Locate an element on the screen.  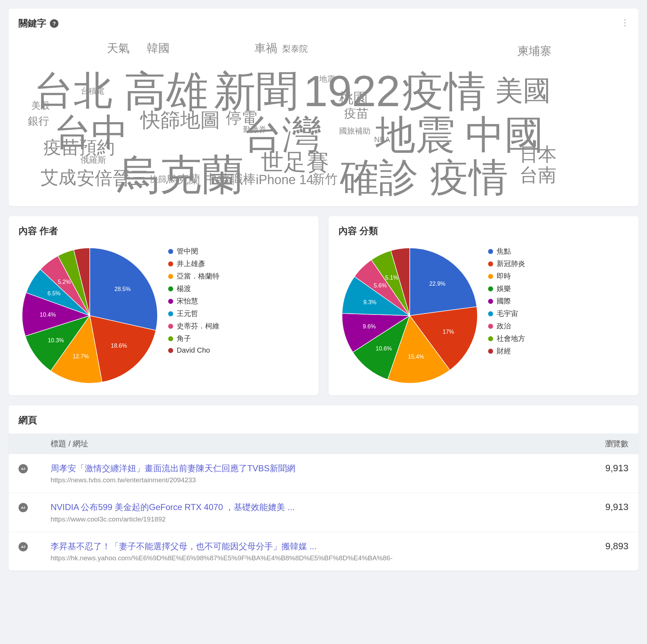
pie-slice-label: 22.9% is located at coordinates (438, 284).